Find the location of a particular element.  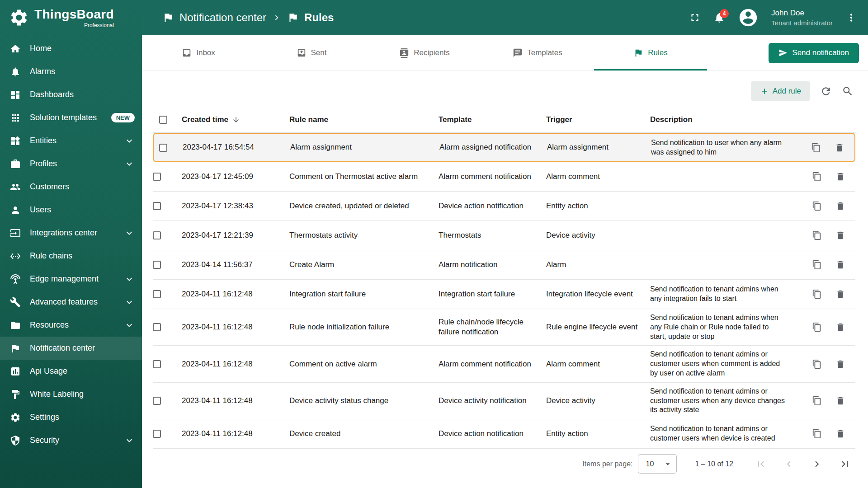

select-all-checkbox is located at coordinates (163, 120).